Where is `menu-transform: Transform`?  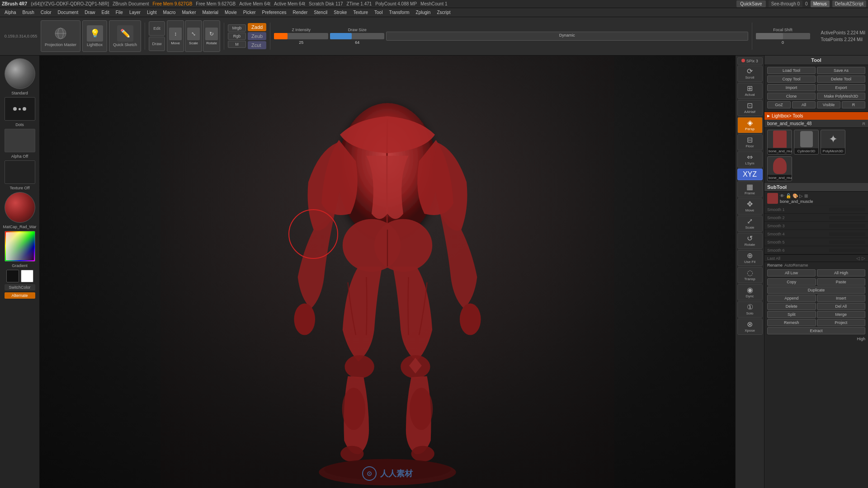
menu-transform: Transform is located at coordinates (399, 13).